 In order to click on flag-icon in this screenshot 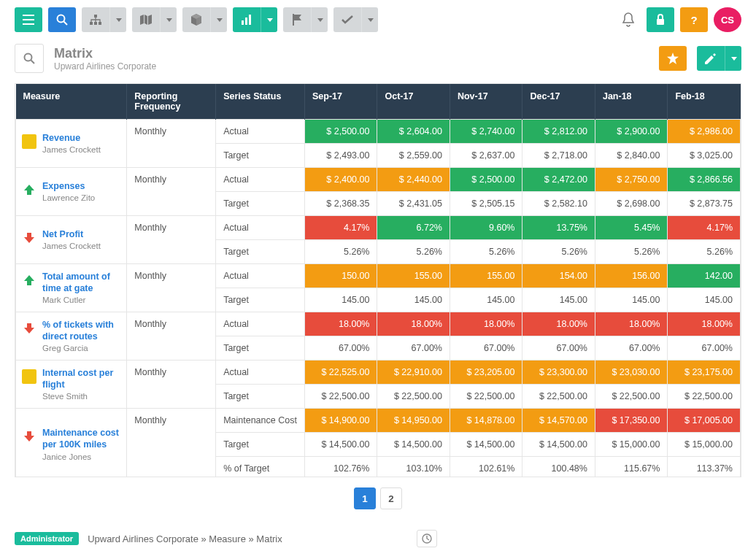, I will do `click(297, 20)`.